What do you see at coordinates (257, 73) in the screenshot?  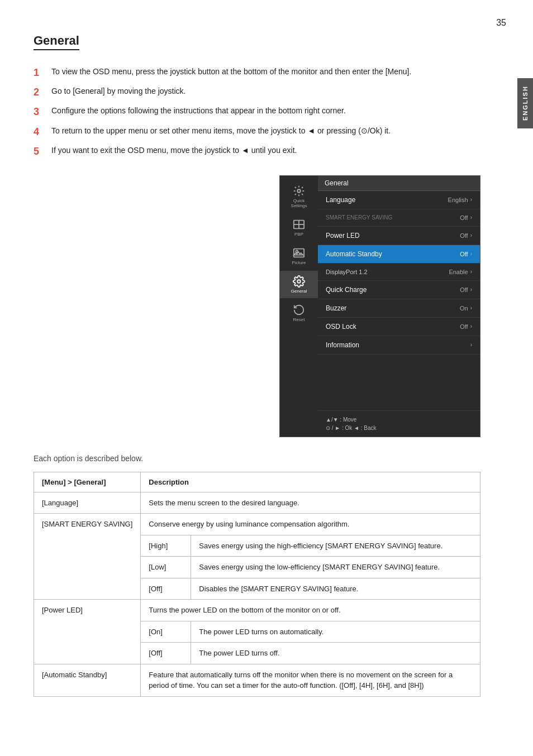 I see `instruction-1: 1 To view the OSD menu, press the joysti…` at bounding box center [257, 73].